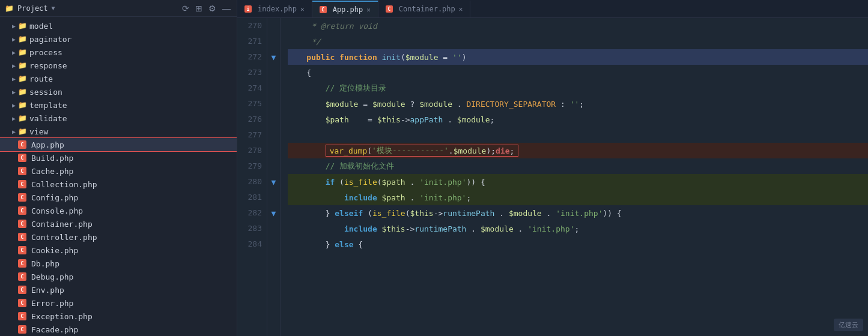 This screenshot has height=336, width=868. Describe the element at coordinates (848, 325) in the screenshot. I see `watermark-text: 亿速云` at that location.